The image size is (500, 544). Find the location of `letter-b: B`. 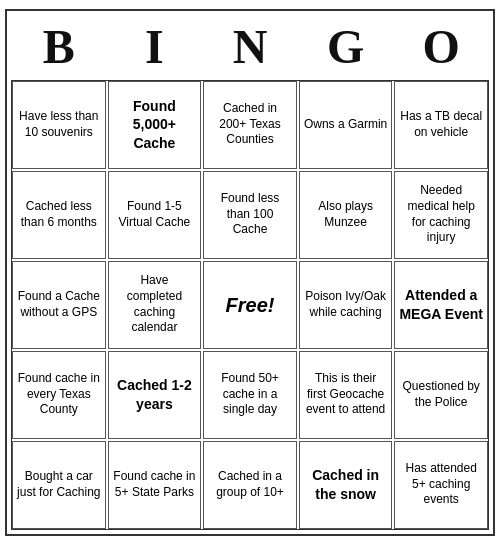

letter-b: B is located at coordinates (59, 46).